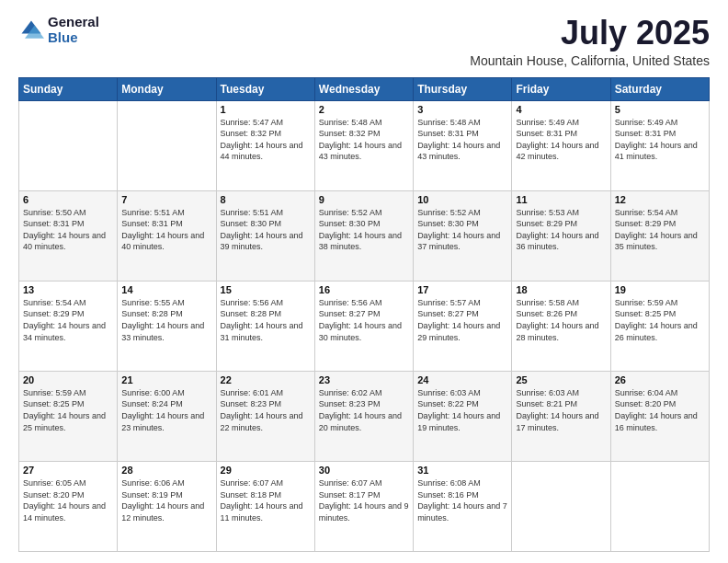  What do you see at coordinates (463, 145) in the screenshot?
I see `day-cell: 3Sunrise: 5:48 AMSunset: 8:31 PMDaylight…` at bounding box center [463, 145].